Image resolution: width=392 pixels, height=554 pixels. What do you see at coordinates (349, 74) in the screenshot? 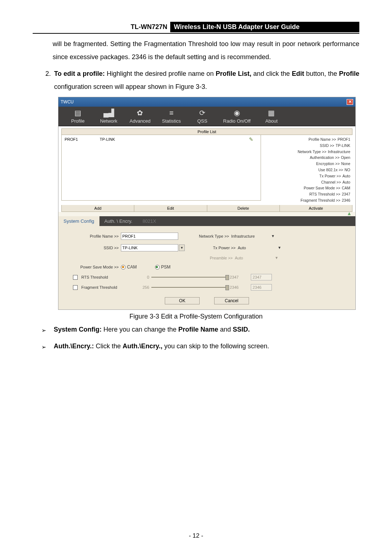
I see `step-bold: Profile` at bounding box center [349, 74].